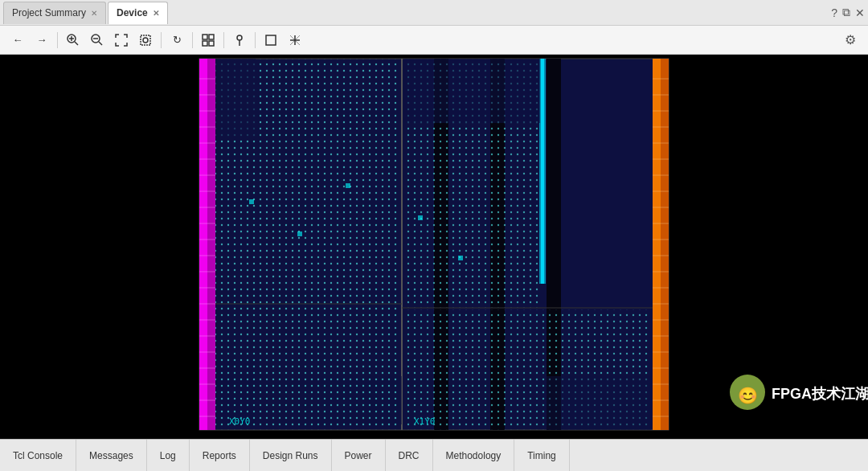 This screenshot has width=868, height=471. I want to click on refresh-button: ↻, so click(177, 40).